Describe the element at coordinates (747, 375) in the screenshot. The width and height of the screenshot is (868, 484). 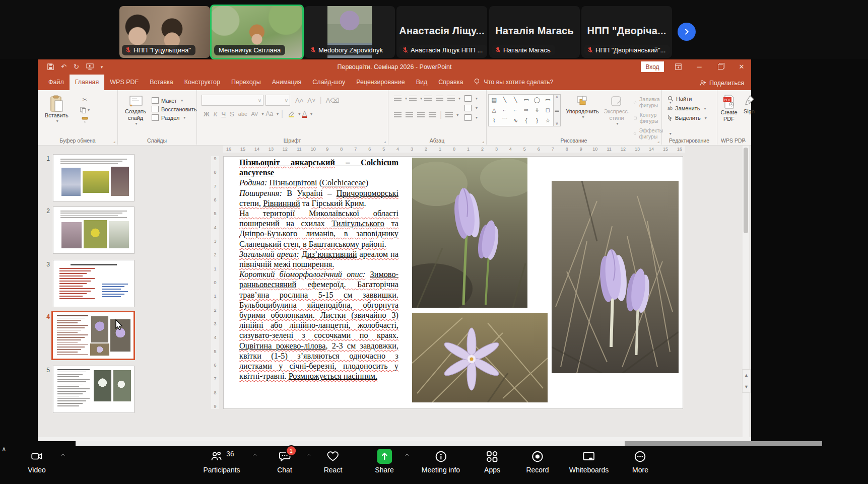
I see `previous-slide-button: ▲` at that location.